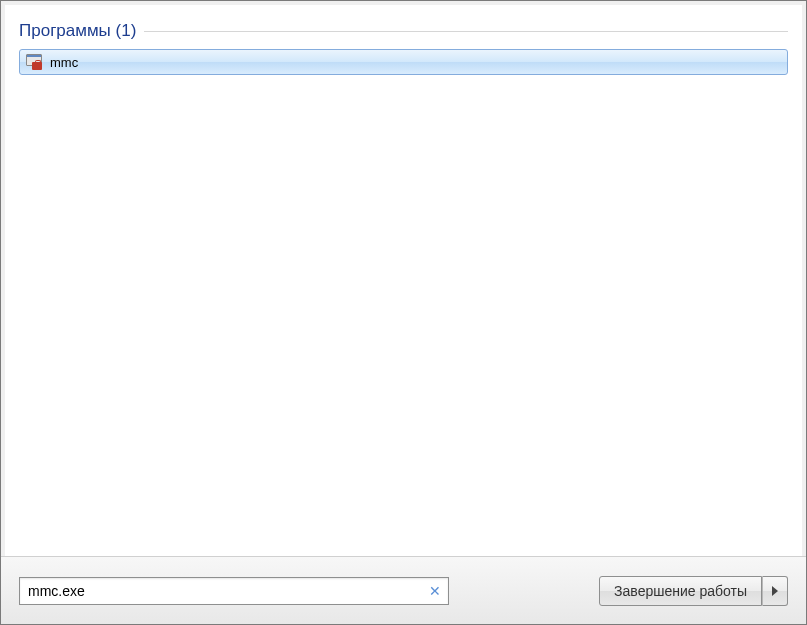 The height and width of the screenshot is (625, 807). Describe the element at coordinates (34, 62) in the screenshot. I see `mmc-icon` at that location.